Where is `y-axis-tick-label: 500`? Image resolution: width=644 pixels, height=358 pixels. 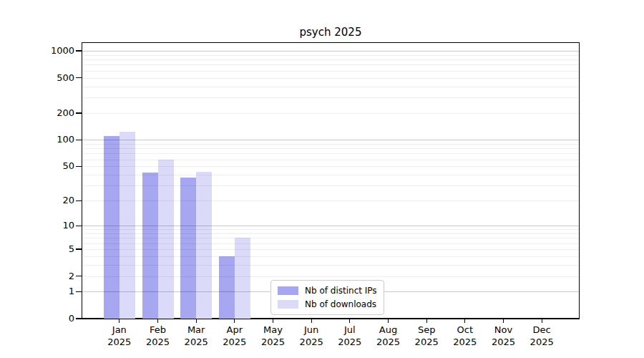
y-axis-tick-label: 500 is located at coordinates (39, 78).